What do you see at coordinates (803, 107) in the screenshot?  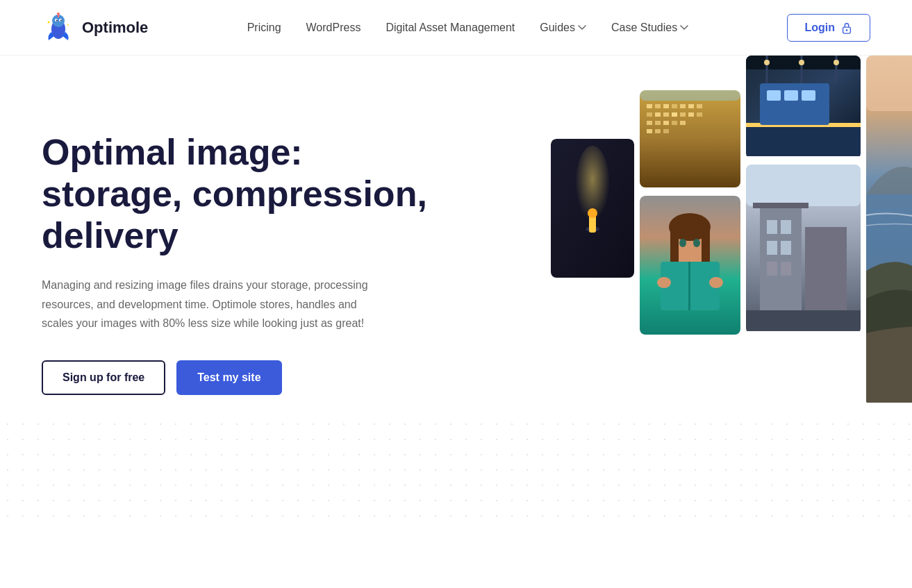 I see `image-train` at bounding box center [803, 107].